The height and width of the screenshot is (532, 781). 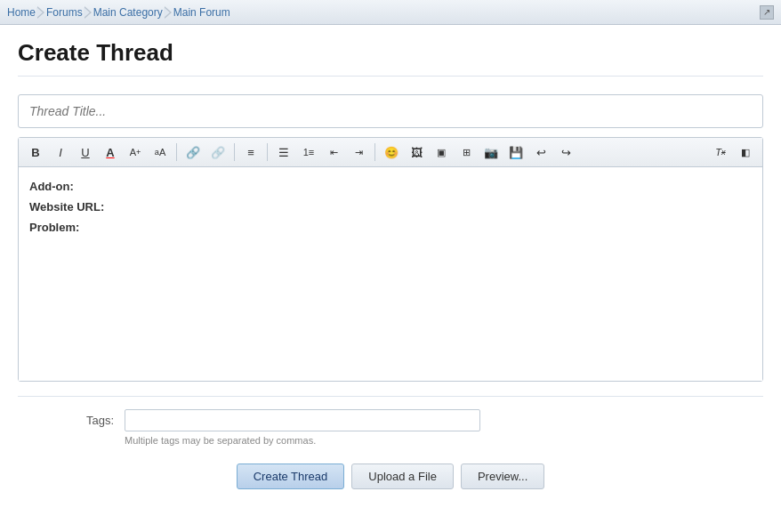 I want to click on editor-line-addon: Add-on:, so click(x=390, y=187).